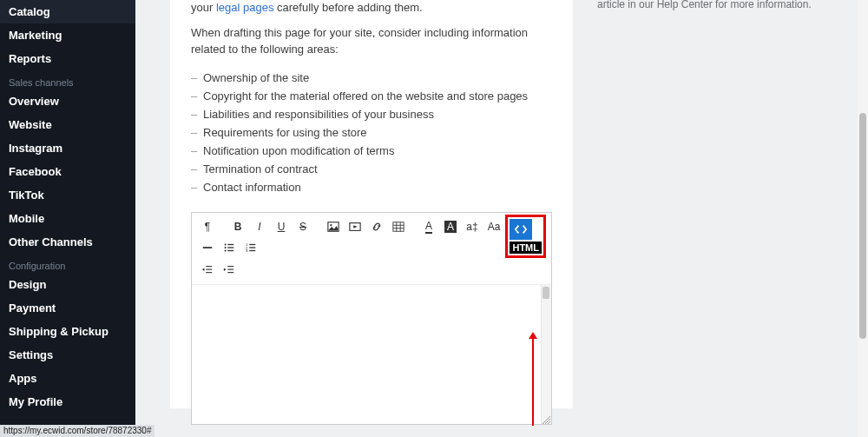 The height and width of the screenshot is (437, 868). I want to click on html-tooltip: HTML, so click(526, 248).